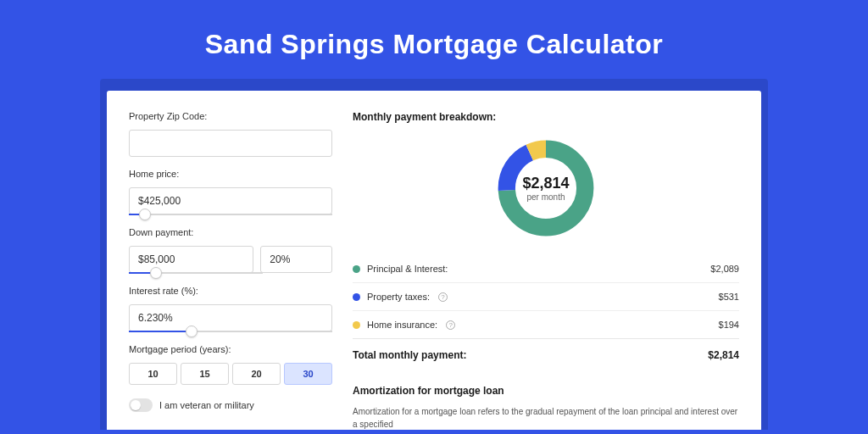 This screenshot has width=868, height=434. What do you see at coordinates (398, 297) in the screenshot?
I see `legend-label: Property taxes:` at bounding box center [398, 297].